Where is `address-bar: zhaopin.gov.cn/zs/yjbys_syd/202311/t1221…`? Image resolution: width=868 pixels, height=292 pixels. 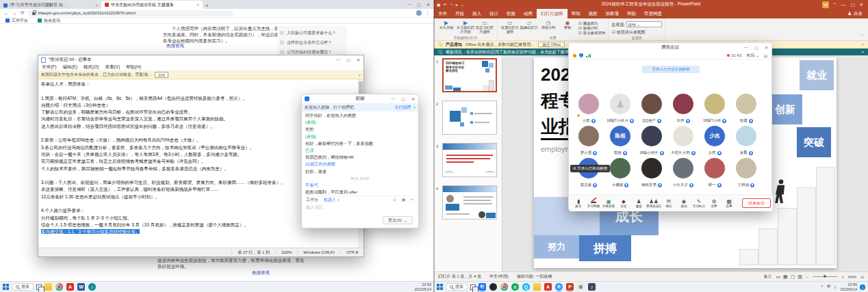
address-bar: zhaopin.gov.cn/zs/yjbys_syd/202311/t1221… is located at coordinates (131, 14).